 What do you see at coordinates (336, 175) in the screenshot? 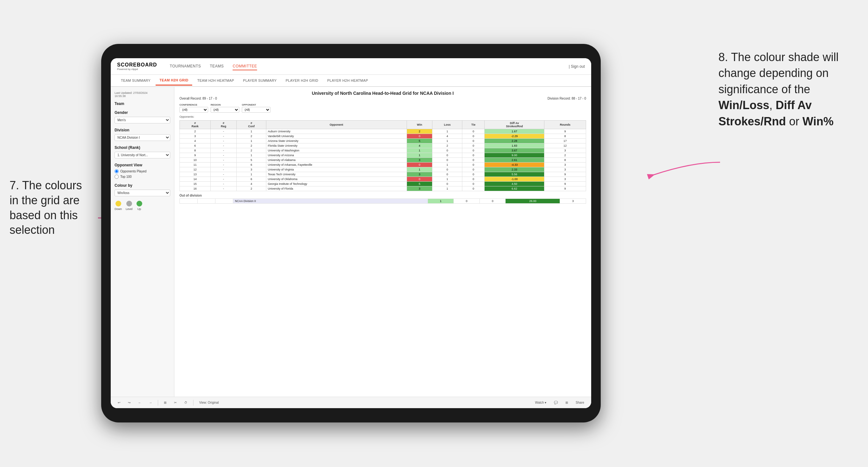
I see `cell-opponent: Texas Tech University` at bounding box center [336, 175].